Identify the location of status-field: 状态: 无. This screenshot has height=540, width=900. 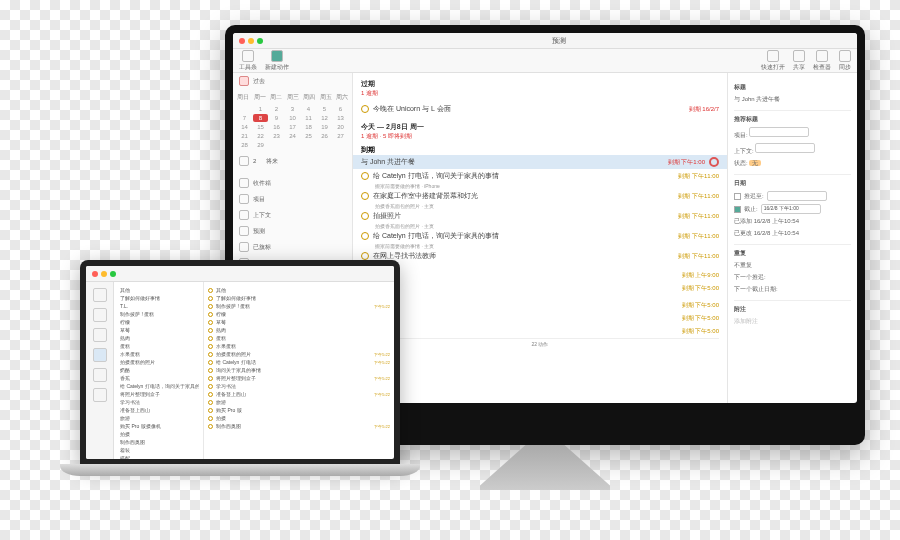
(792, 164).